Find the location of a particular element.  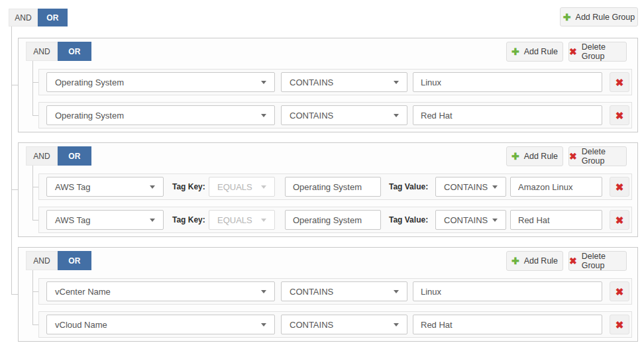

root-connector-line is located at coordinates (12, 160).